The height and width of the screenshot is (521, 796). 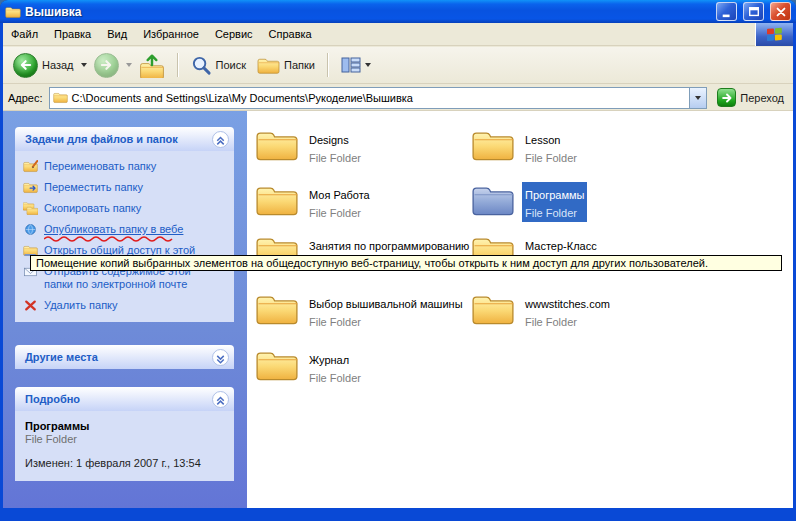 I want to click on panel-file-tasks: Задачи для файлов и папок Переименовать …, so click(x=124, y=224).